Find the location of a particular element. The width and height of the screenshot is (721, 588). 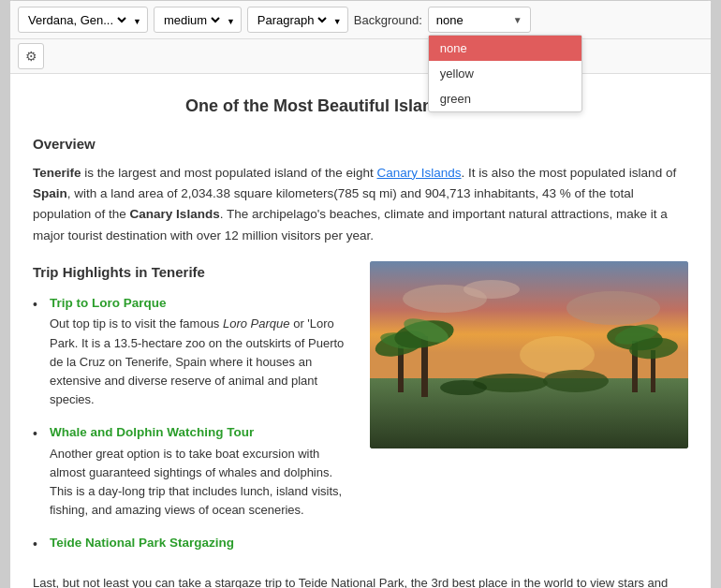

canary-bold: Canary Islands is located at coordinates (175, 213).